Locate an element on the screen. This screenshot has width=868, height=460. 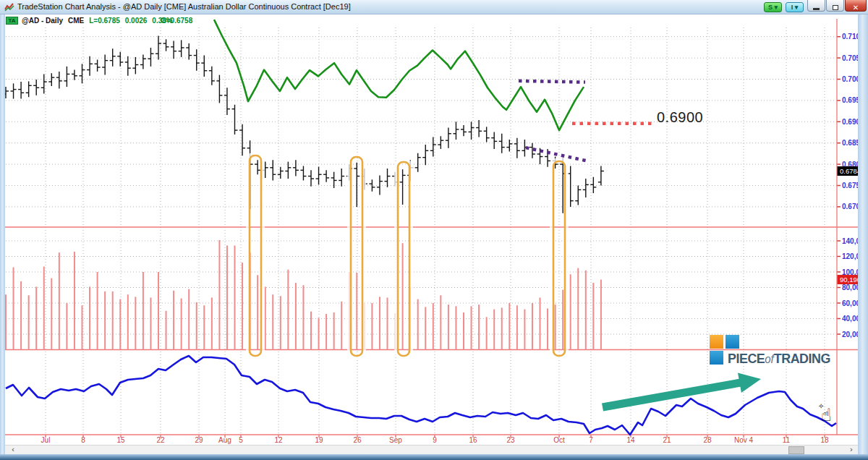
date-label: 26 is located at coordinates (357, 440).